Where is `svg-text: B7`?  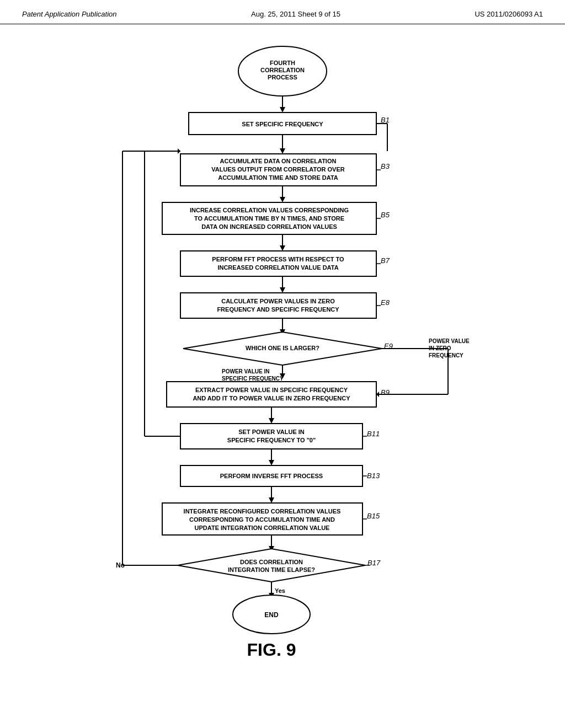 svg-text: B7 is located at coordinates (385, 260).